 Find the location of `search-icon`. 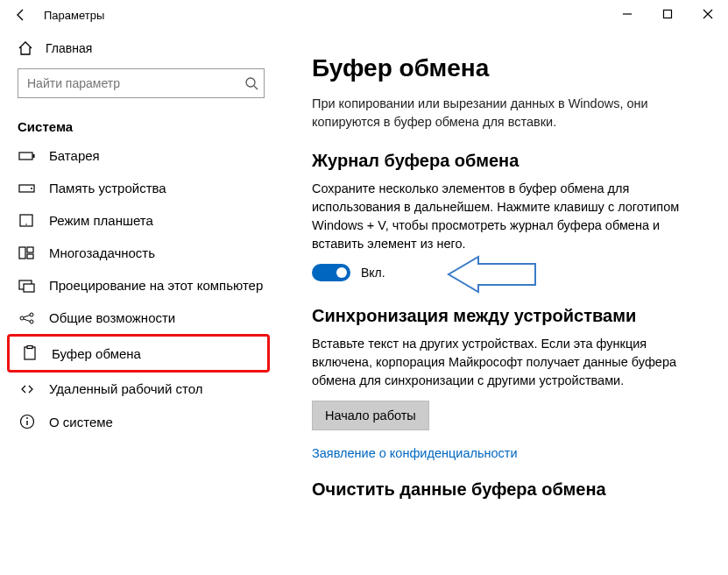

search-icon is located at coordinates (251, 83).